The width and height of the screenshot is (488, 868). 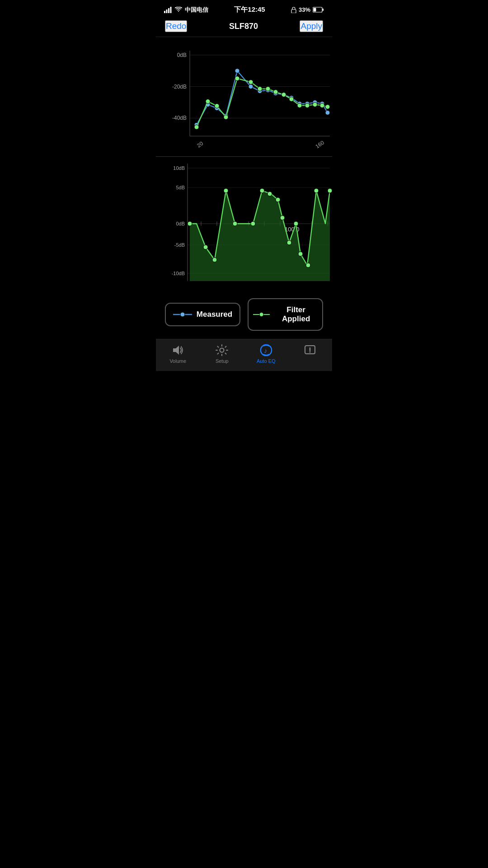 What do you see at coordinates (261, 314) in the screenshot?
I see `filter-applied-line-icon` at bounding box center [261, 314].